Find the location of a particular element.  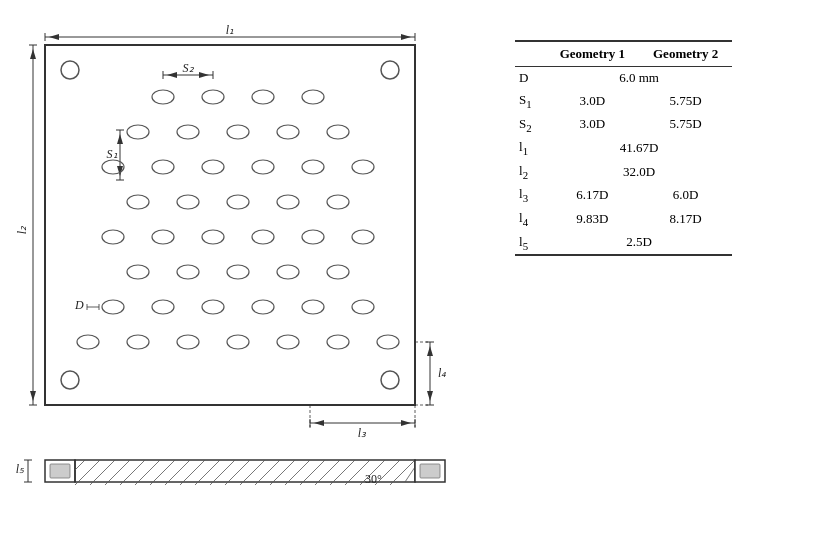

param-l1: l1 is located at coordinates (530, 148).